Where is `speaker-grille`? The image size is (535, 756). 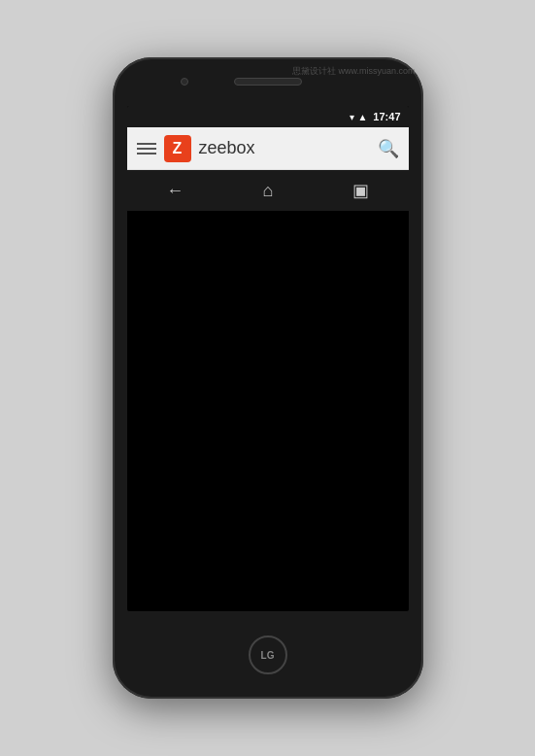
speaker-grille is located at coordinates (268, 82).